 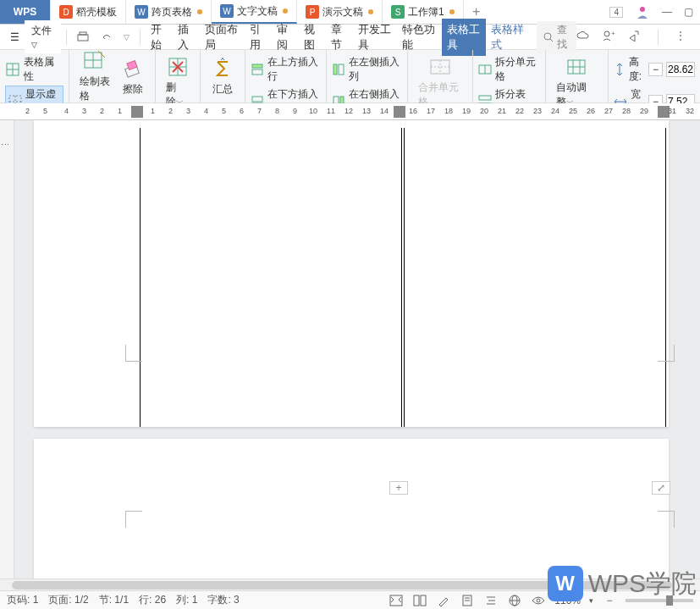 I want to click on fit-width-icon, so click(x=396, y=601).